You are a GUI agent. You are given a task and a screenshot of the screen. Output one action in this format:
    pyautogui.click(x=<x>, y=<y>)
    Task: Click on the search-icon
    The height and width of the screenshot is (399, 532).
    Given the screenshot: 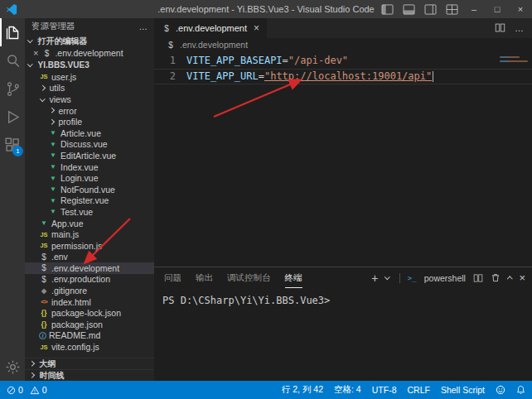 What is the action you would take?
    pyautogui.click(x=12, y=60)
    